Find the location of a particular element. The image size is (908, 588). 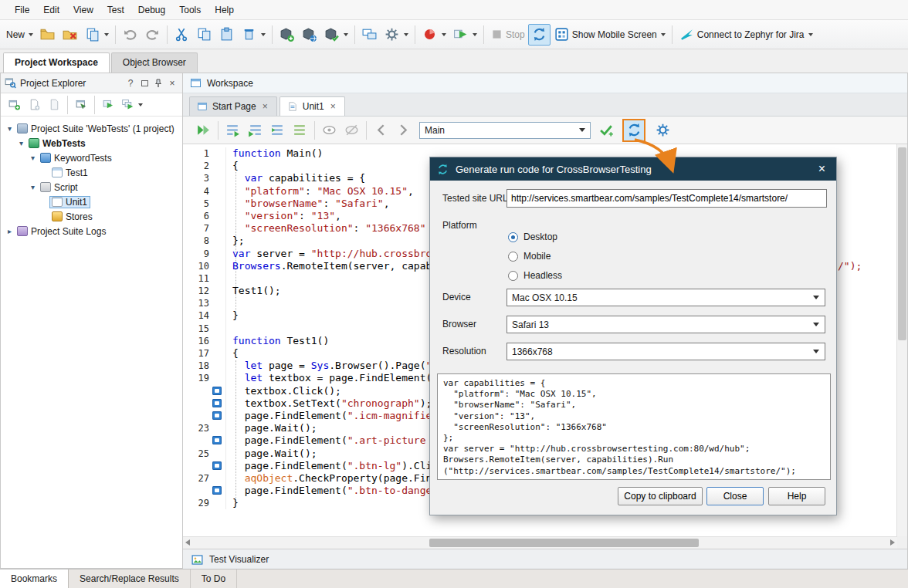

copy-button is located at coordinates (204, 35).